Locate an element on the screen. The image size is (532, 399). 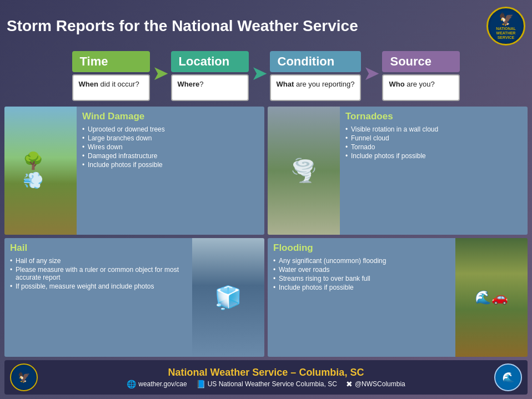
header: Storm Reports for the National Weather S… is located at coordinates (266, 27).